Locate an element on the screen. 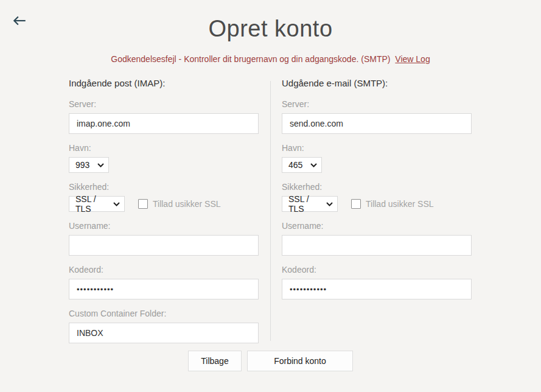 This screenshot has height=392, width=541. incoming-server-input is located at coordinates (164, 124).